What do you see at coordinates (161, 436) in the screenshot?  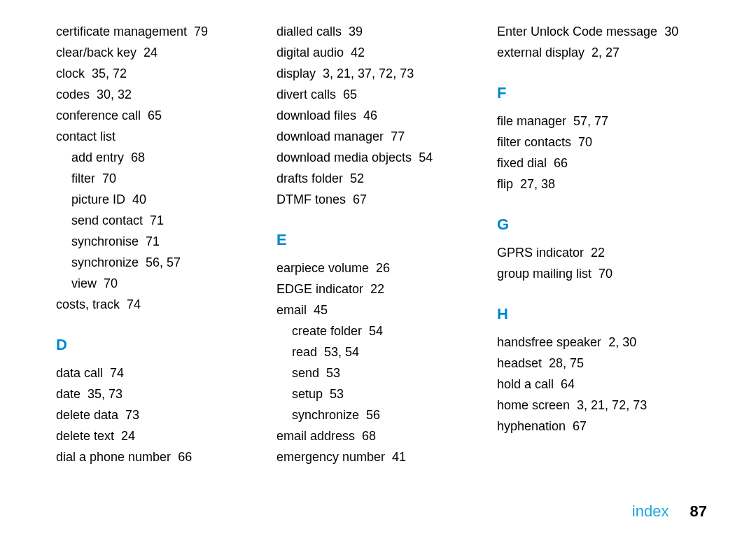 I see `index-entry: delete text 24` at bounding box center [161, 436].